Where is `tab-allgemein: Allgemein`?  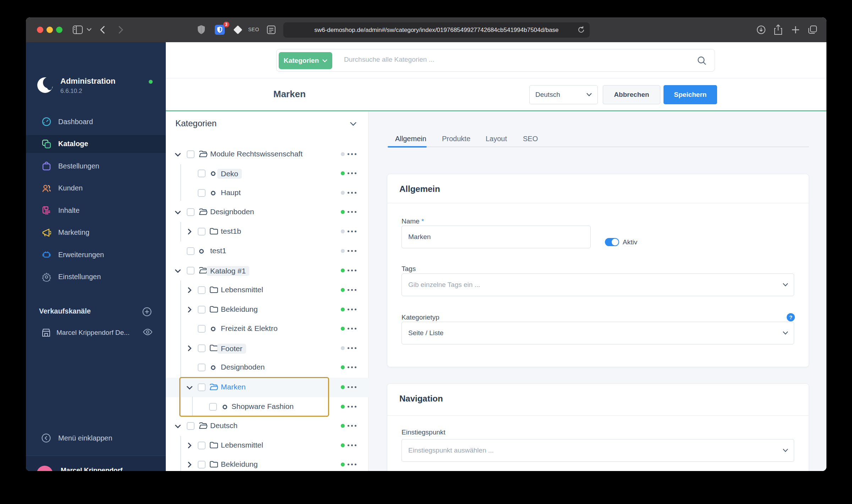
tab-allgemein: Allgemein is located at coordinates (411, 139).